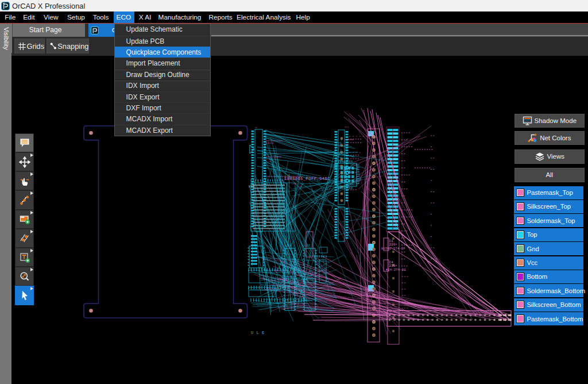 The image size is (588, 384). What do you see at coordinates (393, 266) in the screenshot?
I see `svg-text: 230r` at bounding box center [393, 266].